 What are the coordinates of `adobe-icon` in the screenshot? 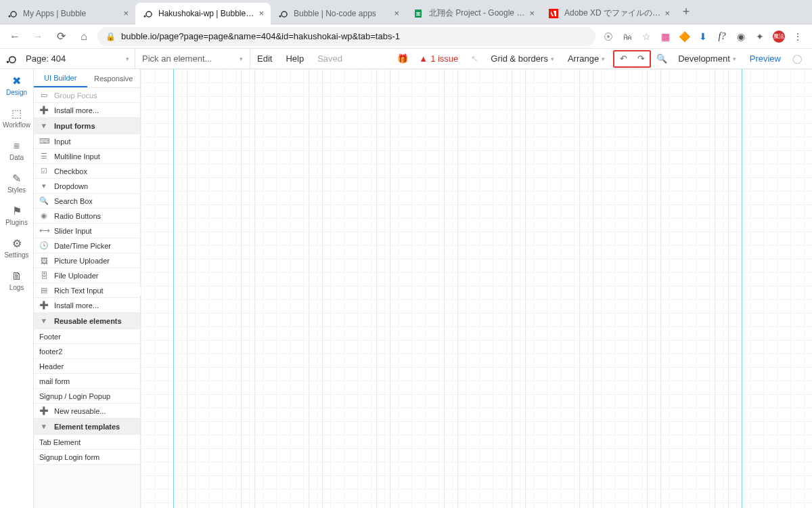 It's located at (554, 14).